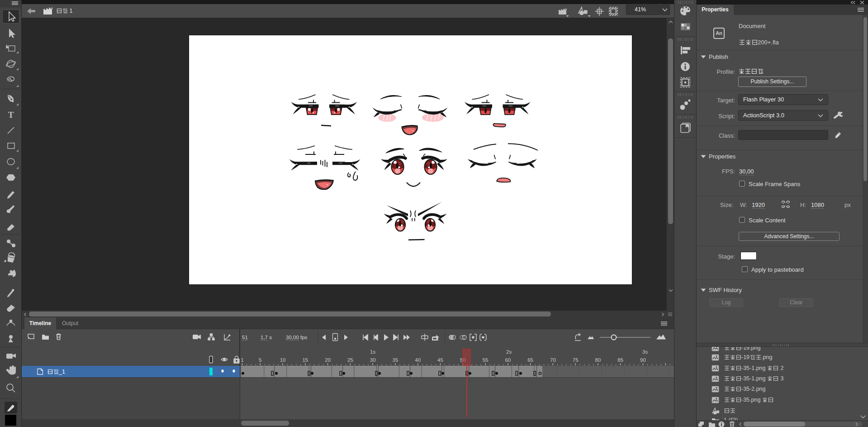 The width and height of the screenshot is (868, 427). Describe the element at coordinates (598, 360) in the screenshot. I see `svg-text: 80` at that location.